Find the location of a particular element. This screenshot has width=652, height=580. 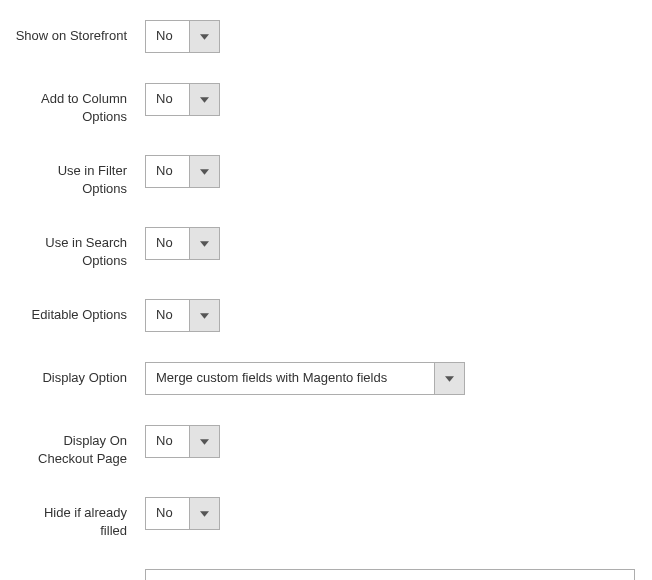

field-display-option: Display Option Merge custom fields with … is located at coordinates (326, 378).